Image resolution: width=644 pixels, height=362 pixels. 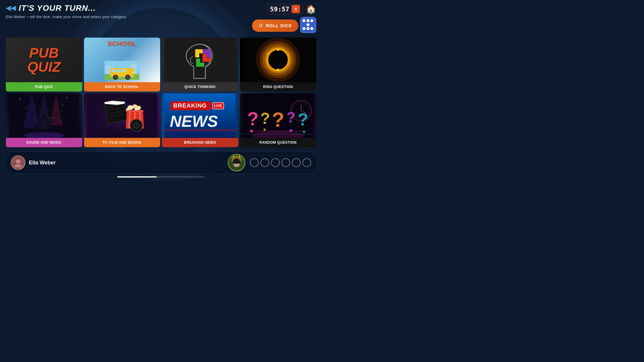 What do you see at coordinates (261, 26) in the screenshot?
I see `roll-icon: ↺` at bounding box center [261, 26].